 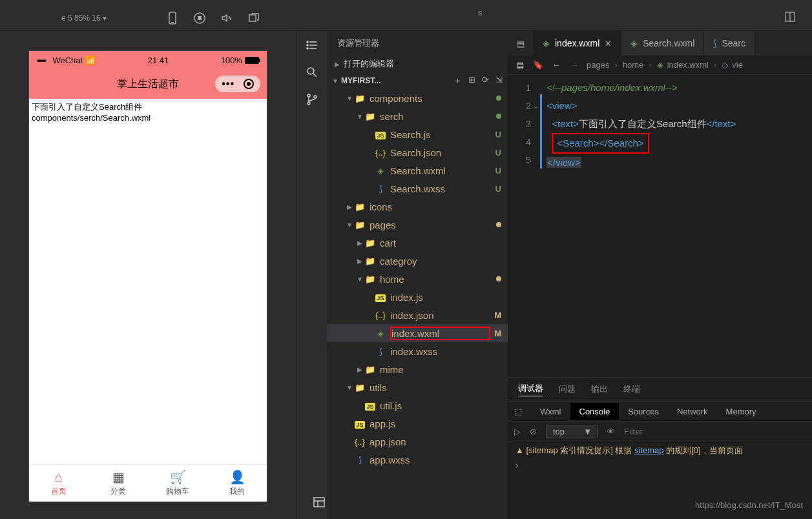 I want to click on watermark: https://blog.csdn.net/IT_Most, so click(x=749, y=505).